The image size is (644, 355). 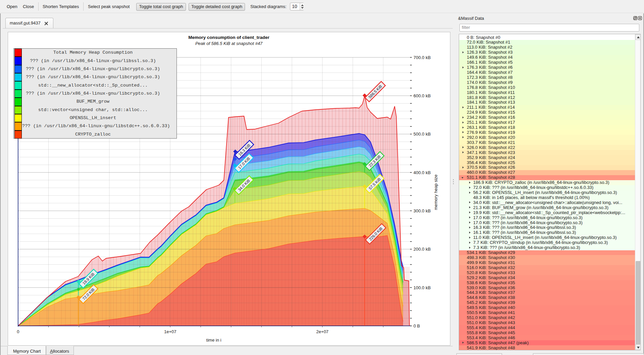 What do you see at coordinates (422, 172) in the screenshot?
I see `svg-text: 400.0 kB` at bounding box center [422, 172].